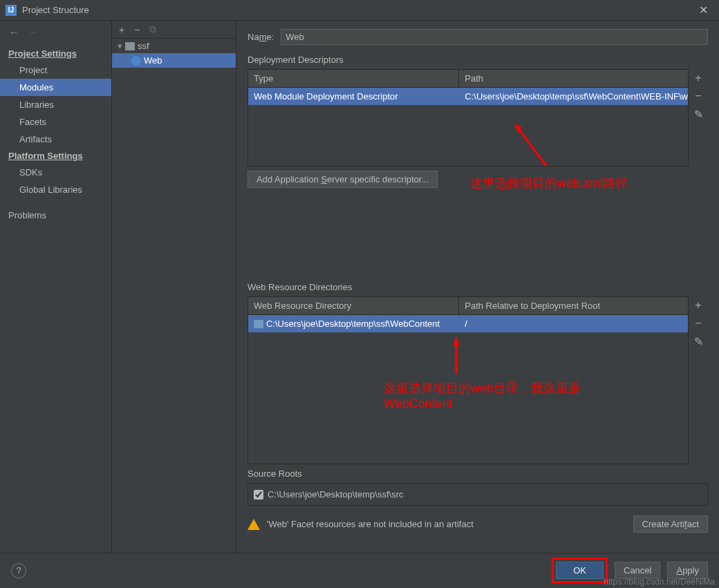 The image size is (719, 588). Describe the element at coordinates (579, 571) in the screenshot. I see `ok-button: OK` at that location.